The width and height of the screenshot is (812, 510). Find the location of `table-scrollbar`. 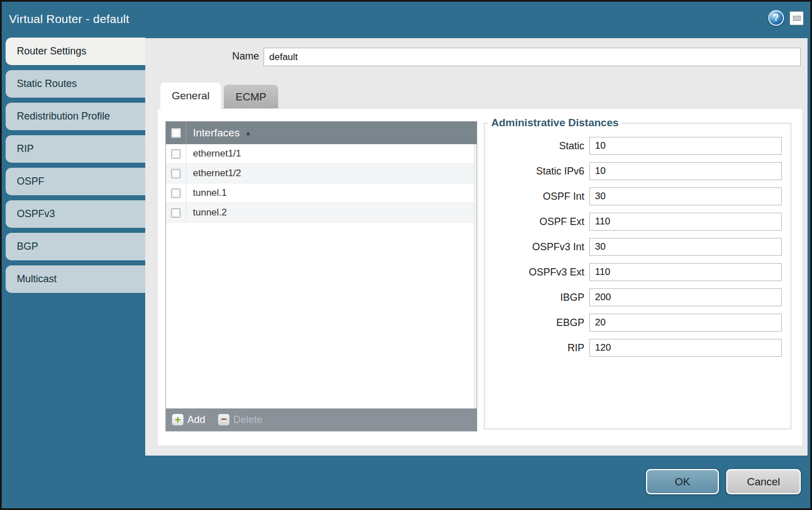

table-scrollbar is located at coordinates (476, 276).